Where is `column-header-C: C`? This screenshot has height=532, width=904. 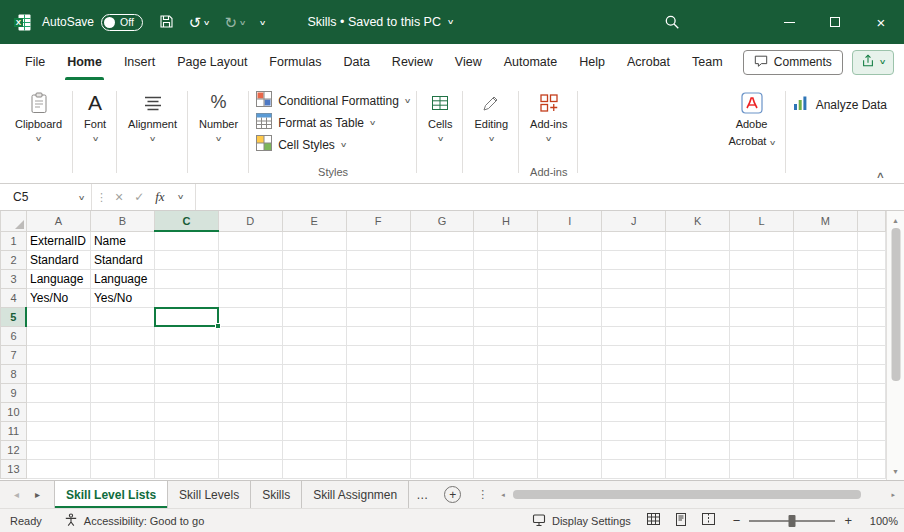
column-header-C: C is located at coordinates (186, 221).